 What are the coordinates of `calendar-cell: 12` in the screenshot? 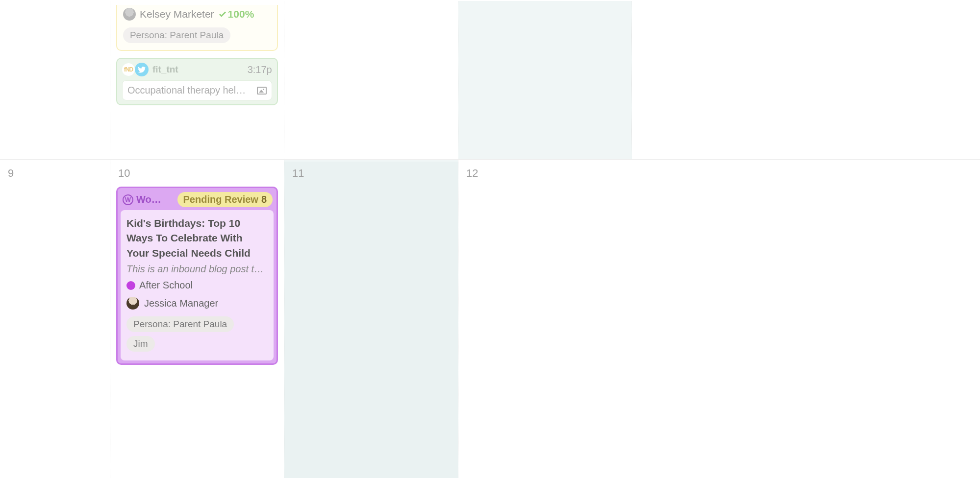 It's located at (545, 319).